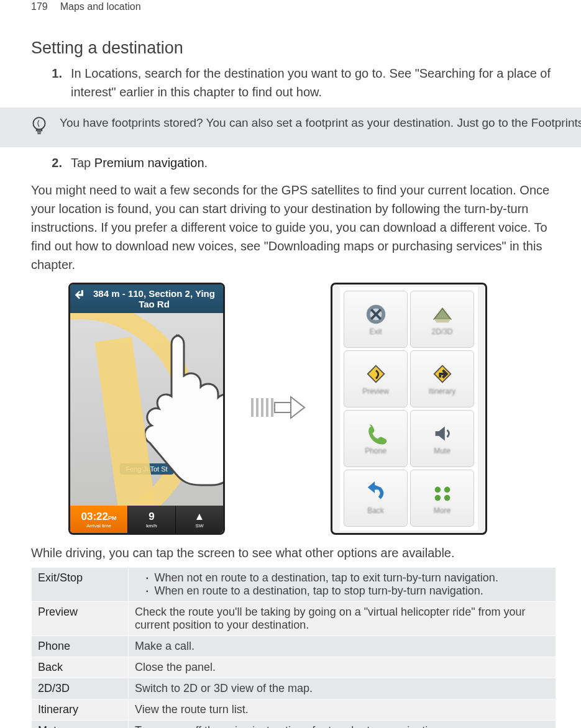  Describe the element at coordinates (376, 434) in the screenshot. I see `phone-icon` at that location.